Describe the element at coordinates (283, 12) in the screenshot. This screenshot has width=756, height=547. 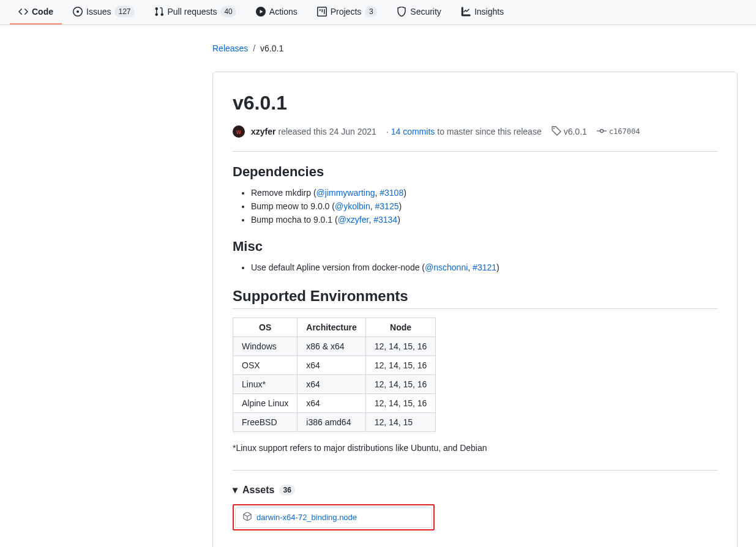
I see `tab-label: Actions` at that location.